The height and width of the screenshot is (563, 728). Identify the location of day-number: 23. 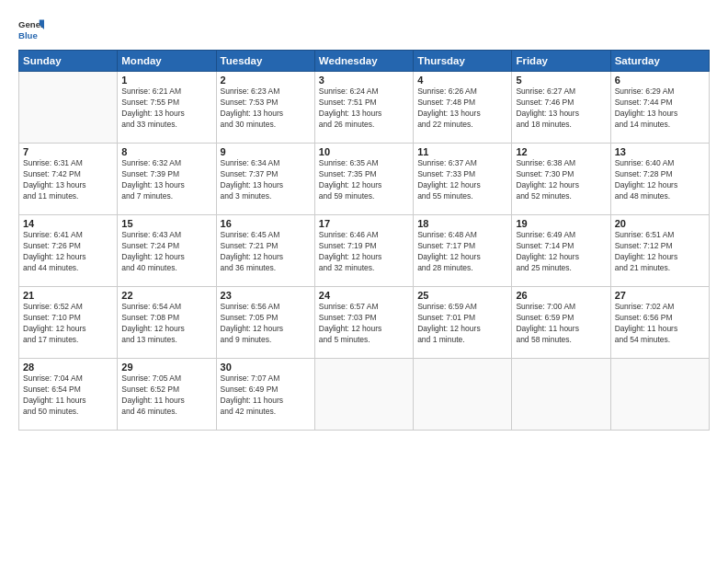
(266, 295).